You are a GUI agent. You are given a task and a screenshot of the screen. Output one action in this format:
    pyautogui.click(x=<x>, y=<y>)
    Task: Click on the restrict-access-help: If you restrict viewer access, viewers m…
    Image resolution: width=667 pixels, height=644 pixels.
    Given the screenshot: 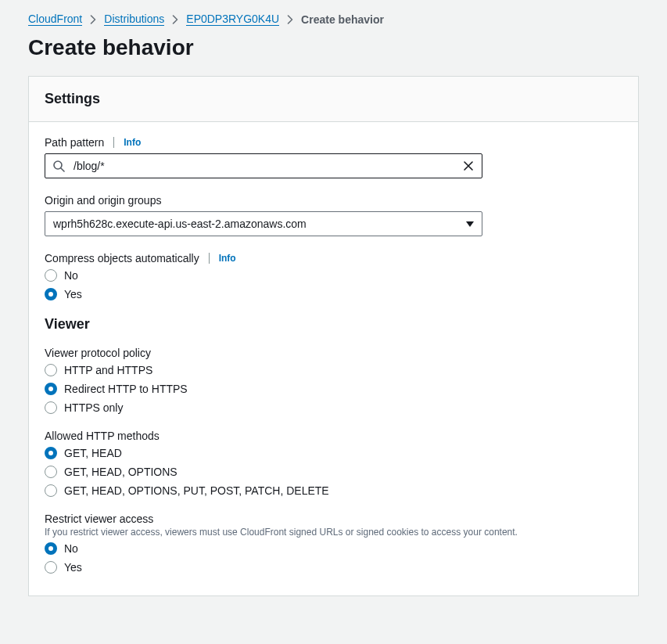 What is the action you would take?
    pyautogui.click(x=333, y=532)
    